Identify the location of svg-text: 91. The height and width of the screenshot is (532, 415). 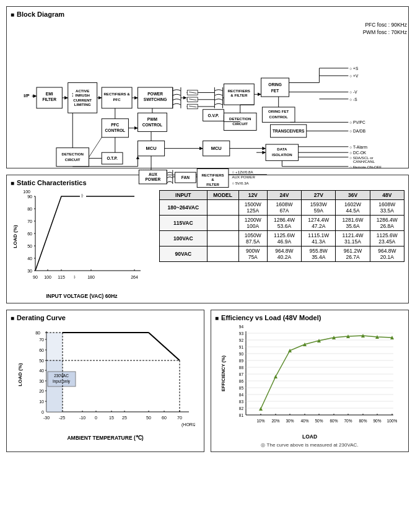
(242, 347).